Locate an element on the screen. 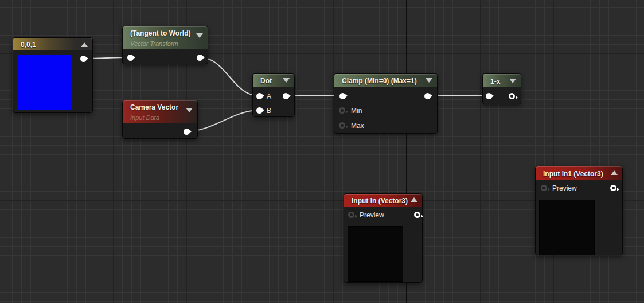 The image size is (644, 303). node-header: Dot is located at coordinates (274, 80).